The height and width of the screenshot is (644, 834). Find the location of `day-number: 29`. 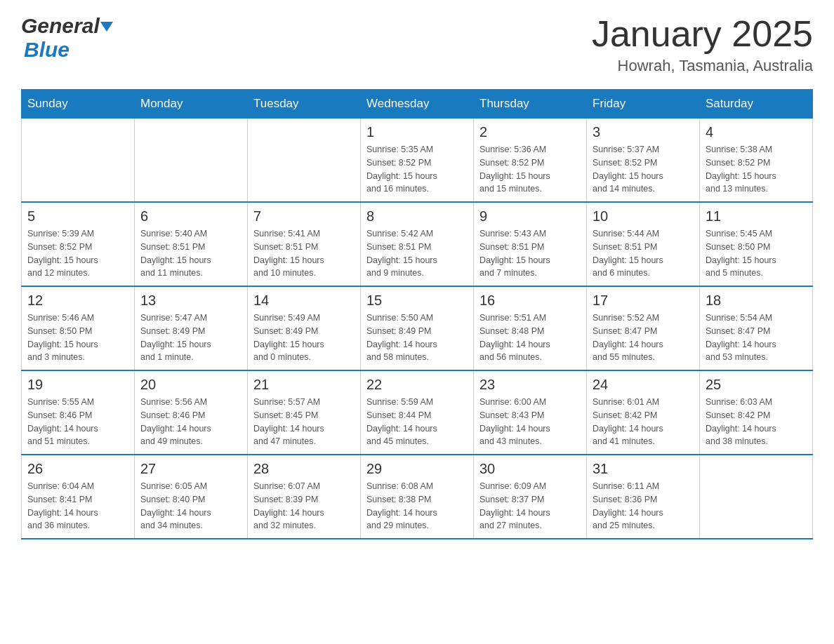

day-number: 29 is located at coordinates (417, 469).